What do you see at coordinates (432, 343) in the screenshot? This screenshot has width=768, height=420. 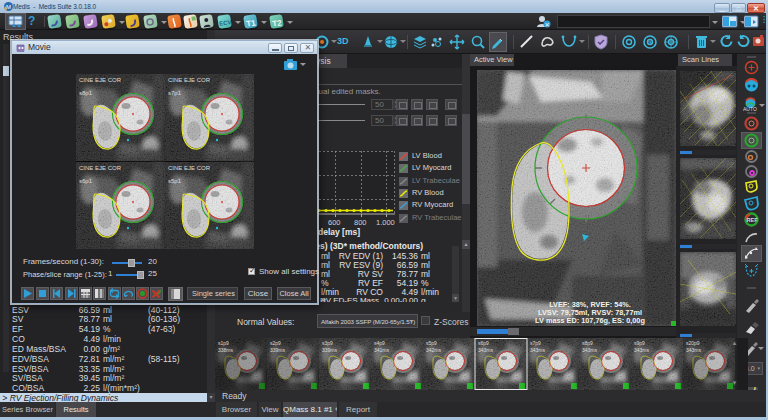 I see `svg-text: s5p9` at bounding box center [432, 343].